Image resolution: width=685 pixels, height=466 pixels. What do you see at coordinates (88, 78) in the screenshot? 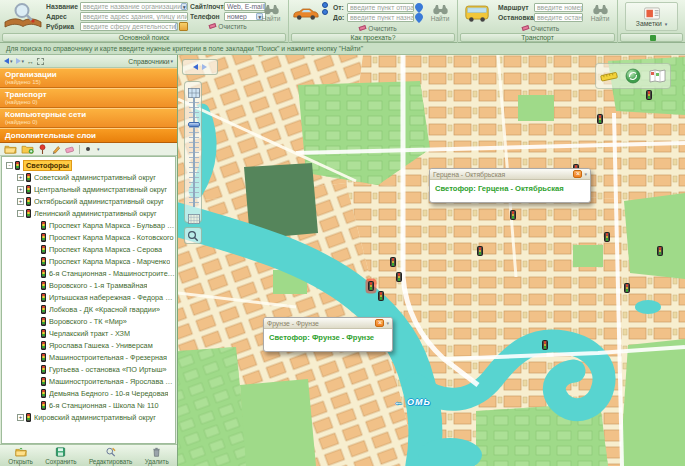
I see `sidebar-section-organizations: Организации (найдено 15)` at bounding box center [88, 78].